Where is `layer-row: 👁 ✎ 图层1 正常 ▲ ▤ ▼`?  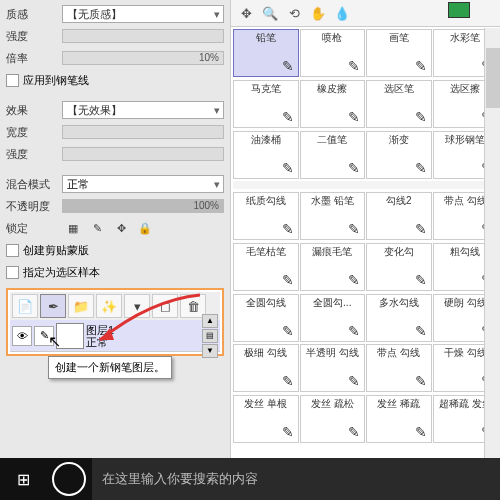
layer-row: 👁 ✎ 图层1 正常 ▲ ▤ ▼ is located at coordinates (115, 336).